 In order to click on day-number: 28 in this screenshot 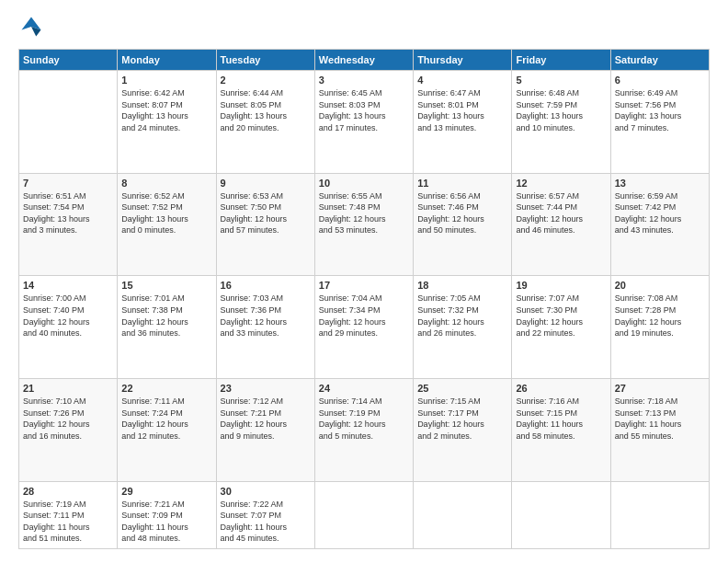, I will do `click(68, 491)`.